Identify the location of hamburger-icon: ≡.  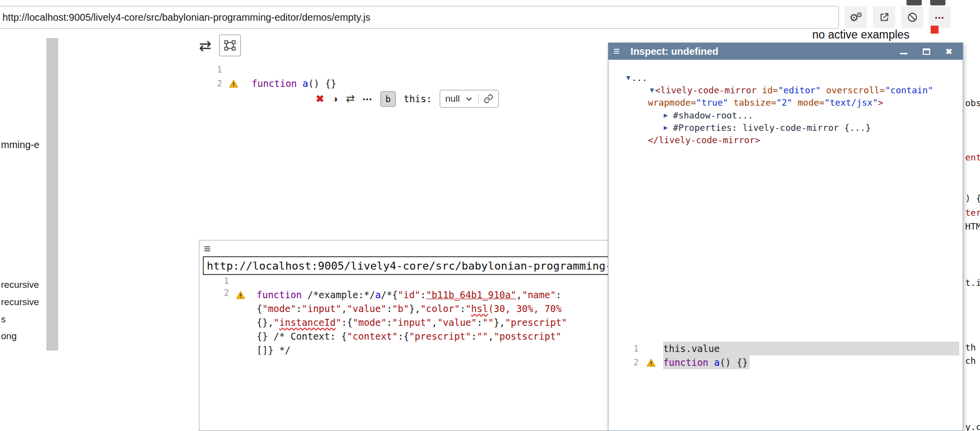
(617, 51).